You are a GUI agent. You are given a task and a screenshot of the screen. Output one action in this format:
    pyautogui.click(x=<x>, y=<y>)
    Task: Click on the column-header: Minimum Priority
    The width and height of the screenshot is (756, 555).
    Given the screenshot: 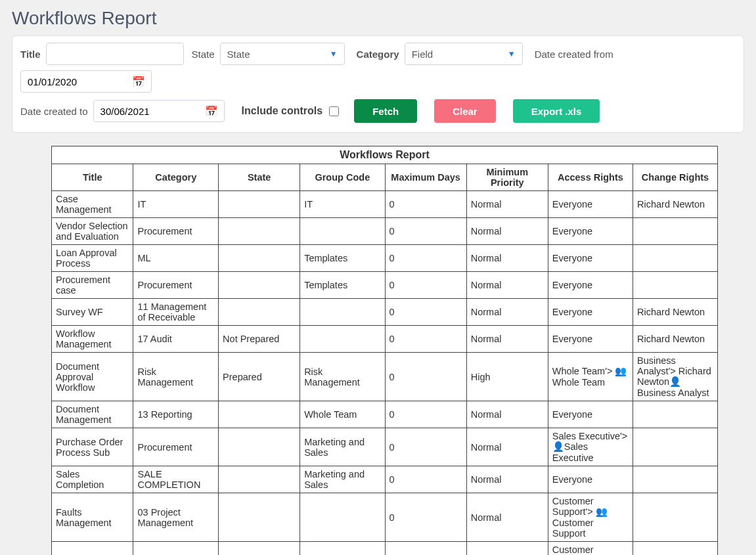 What is the action you would take?
    pyautogui.click(x=507, y=177)
    